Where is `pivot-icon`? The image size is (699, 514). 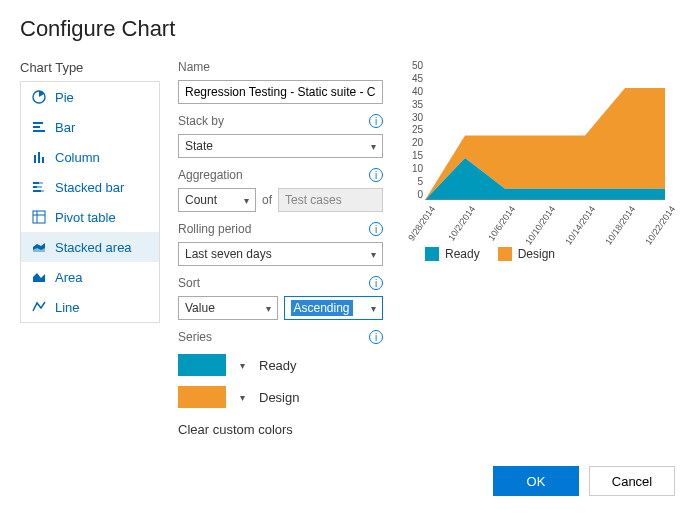
pivot-icon is located at coordinates (39, 217).